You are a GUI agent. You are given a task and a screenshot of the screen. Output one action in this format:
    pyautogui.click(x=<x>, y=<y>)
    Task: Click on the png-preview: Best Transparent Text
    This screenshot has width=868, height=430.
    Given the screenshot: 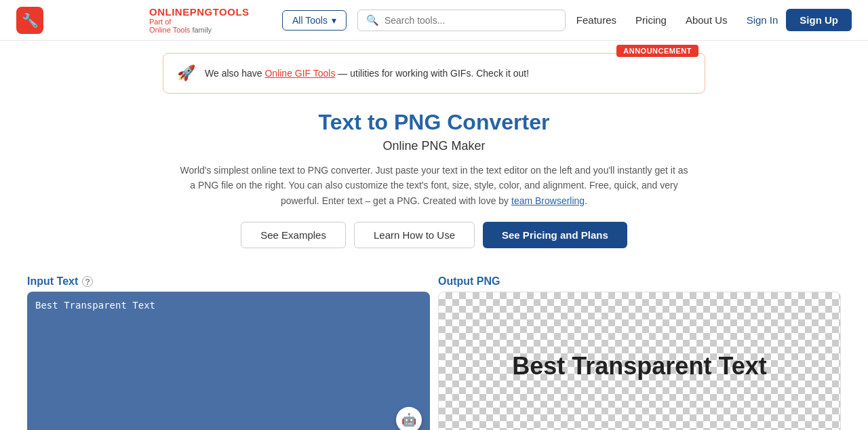 What is the action you would take?
    pyautogui.click(x=639, y=361)
    